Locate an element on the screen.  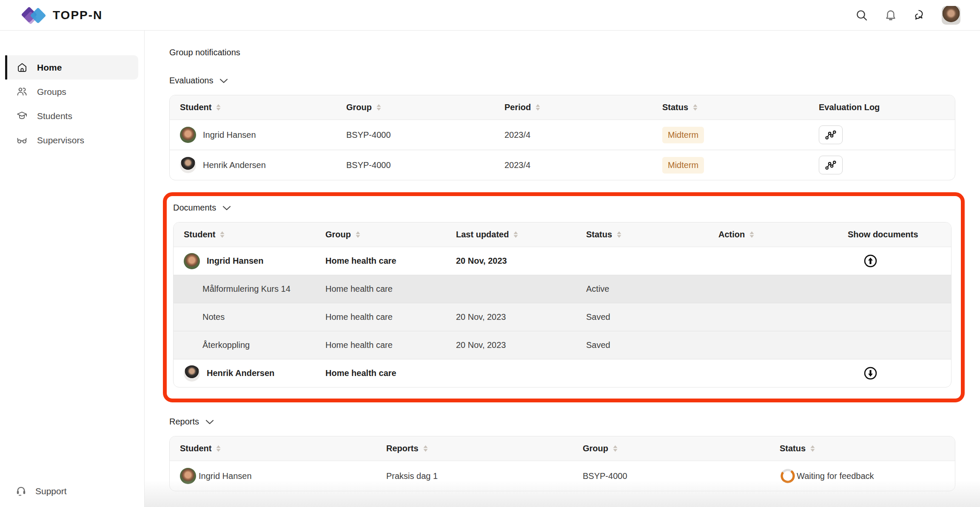
students-icon is located at coordinates (22, 116).